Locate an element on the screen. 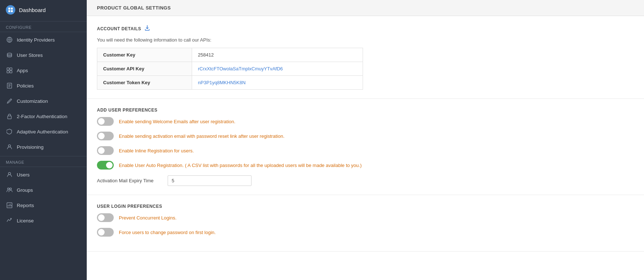 Image resolution: width=644 pixels, height=280 pixels. toggle-force-password is located at coordinates (105, 232).